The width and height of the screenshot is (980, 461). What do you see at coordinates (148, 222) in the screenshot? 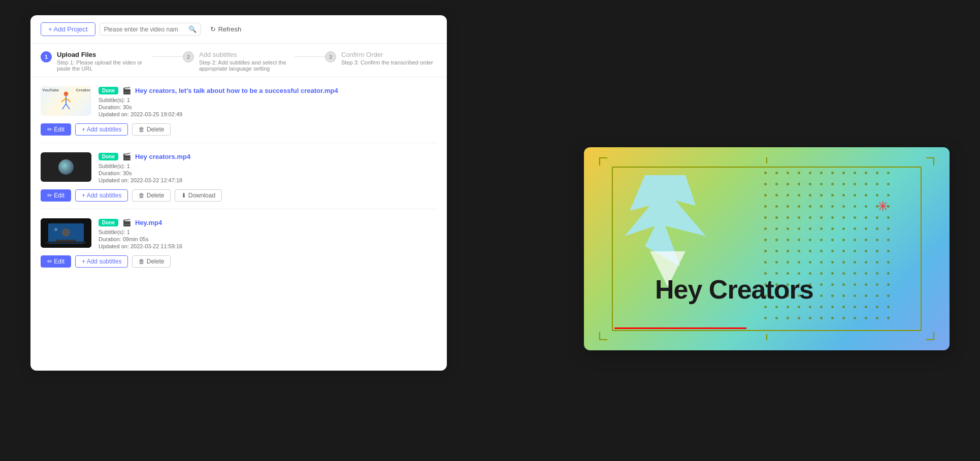
I see `project-title-3: Hey.mp4` at bounding box center [148, 222].